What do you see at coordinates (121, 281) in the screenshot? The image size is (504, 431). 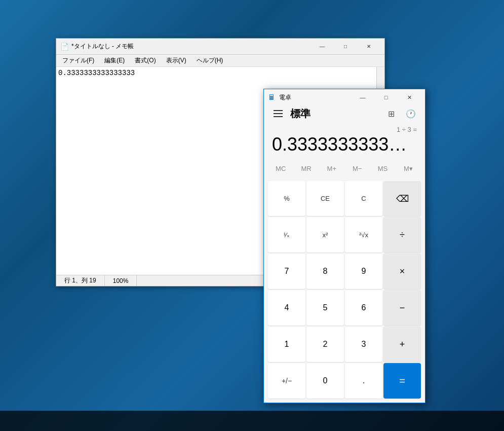 I see `notepad-zoom-level: 100%` at bounding box center [121, 281].